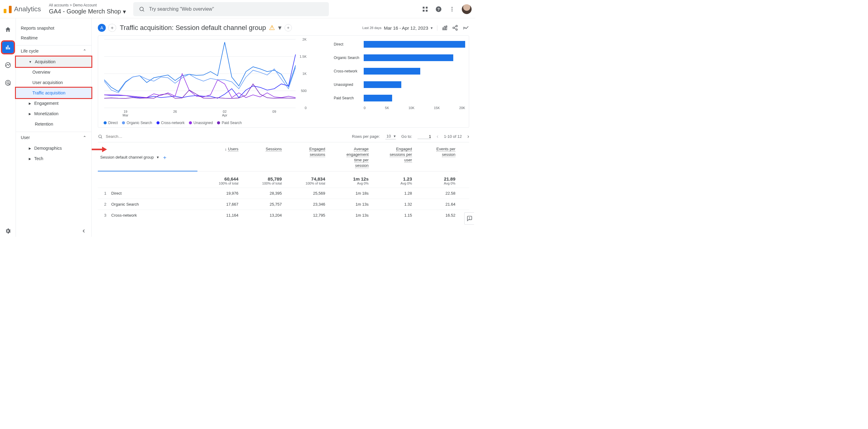 This screenshot has width=868, height=429. Describe the element at coordinates (453, 136) in the screenshot. I see `page-range: 1-10 of 12` at that location.